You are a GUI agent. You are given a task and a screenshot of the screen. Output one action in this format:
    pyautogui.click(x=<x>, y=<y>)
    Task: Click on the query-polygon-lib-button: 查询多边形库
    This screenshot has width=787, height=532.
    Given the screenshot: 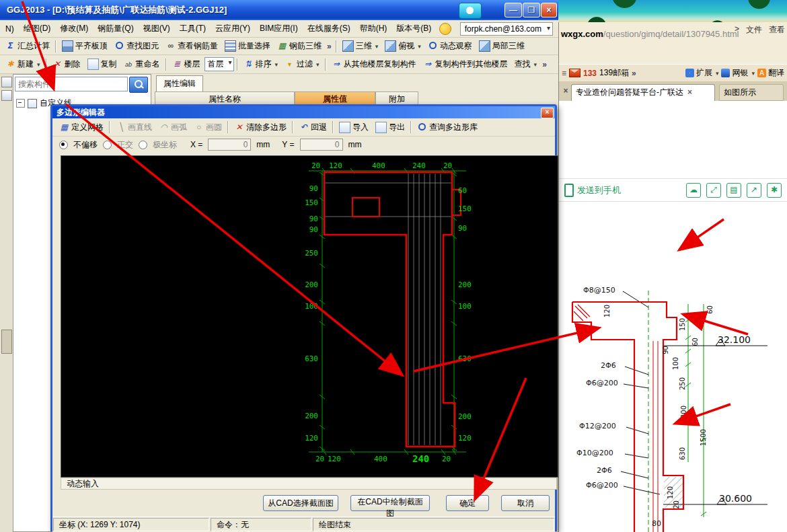 What is the action you would take?
    pyautogui.click(x=447, y=128)
    